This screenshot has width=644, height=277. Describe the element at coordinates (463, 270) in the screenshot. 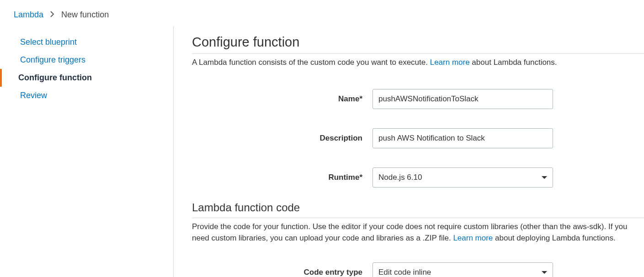

I see `code-entry-type-select: Edit code inline` at that location.